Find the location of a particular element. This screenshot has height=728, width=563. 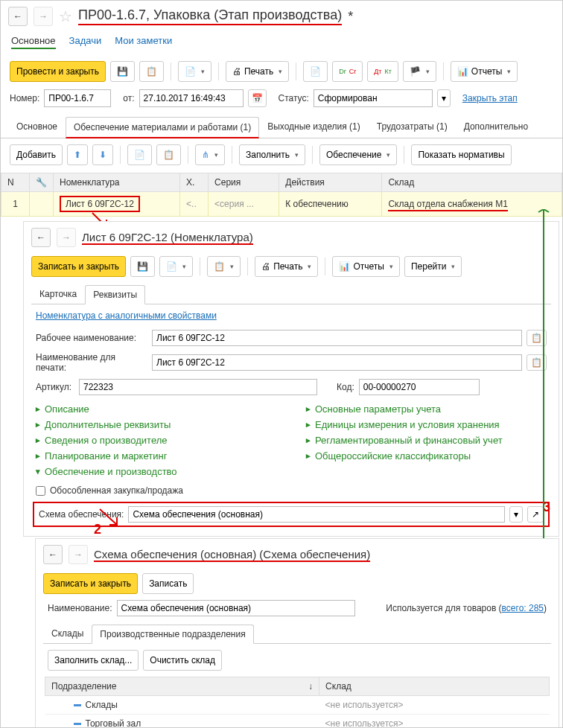

col-wh2: Склад is located at coordinates (435, 686).